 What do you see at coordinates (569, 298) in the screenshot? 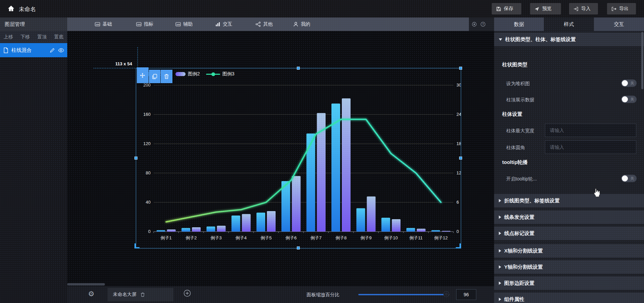
I see `section-component-props: 组件属性` at bounding box center [569, 298].